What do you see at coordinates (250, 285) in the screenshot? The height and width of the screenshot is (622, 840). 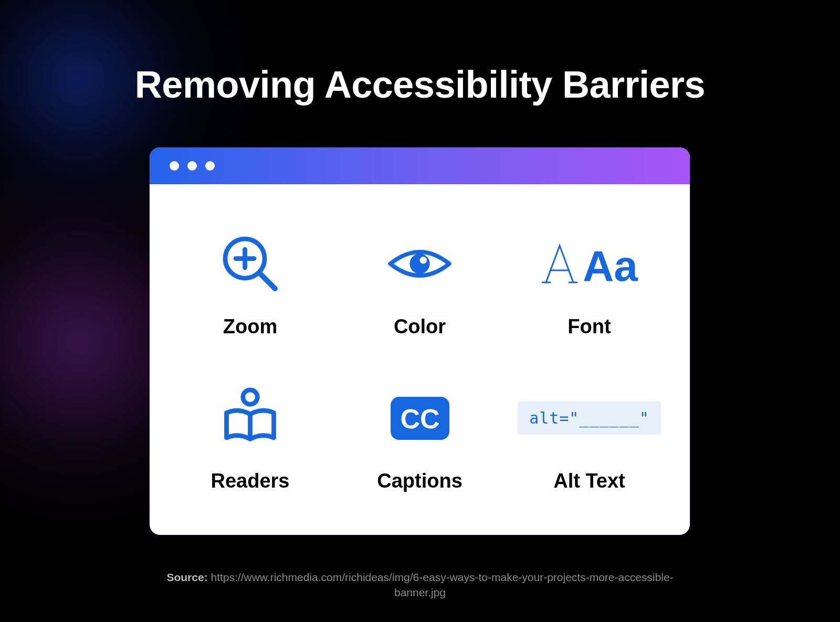 I see `feature-cell-zoom: Zoom` at bounding box center [250, 285].